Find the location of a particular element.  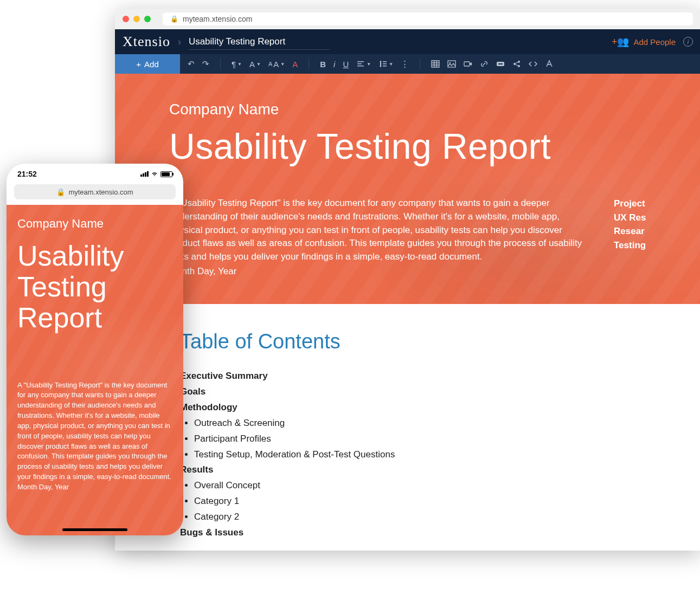

link-icon is located at coordinates (484, 64).